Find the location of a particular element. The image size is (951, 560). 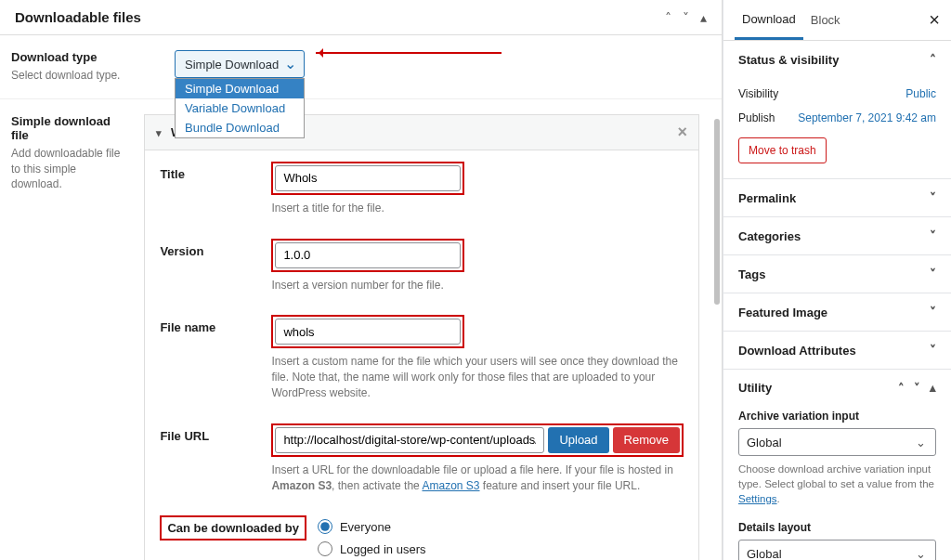

close-icon: × is located at coordinates (682, 132).